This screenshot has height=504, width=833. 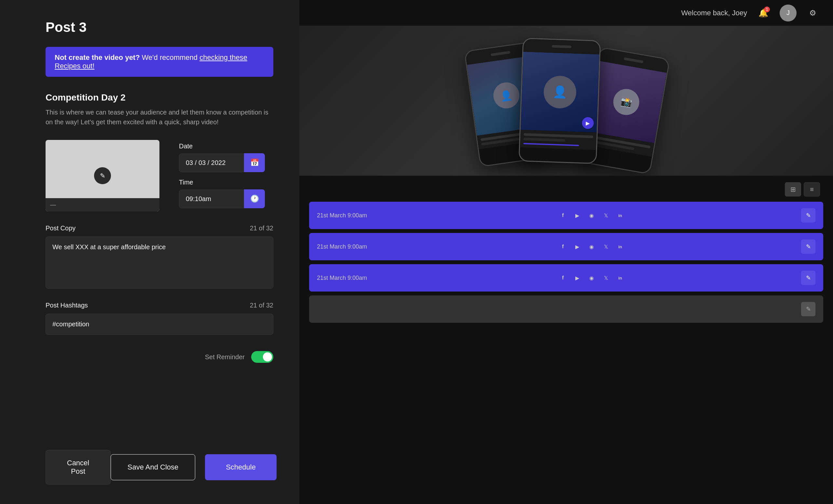 What do you see at coordinates (566, 309) in the screenshot?
I see `list-item: ✎` at bounding box center [566, 309].